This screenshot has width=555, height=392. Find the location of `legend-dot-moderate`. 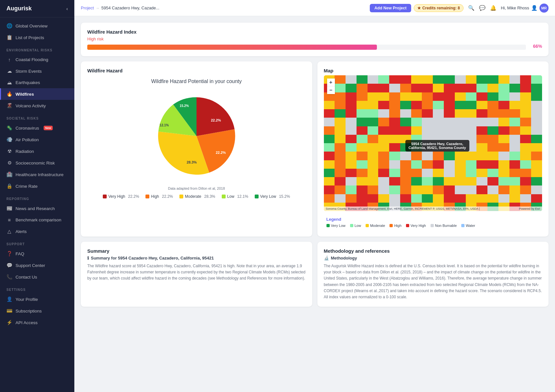

legend-dot-moderate is located at coordinates (181, 196).